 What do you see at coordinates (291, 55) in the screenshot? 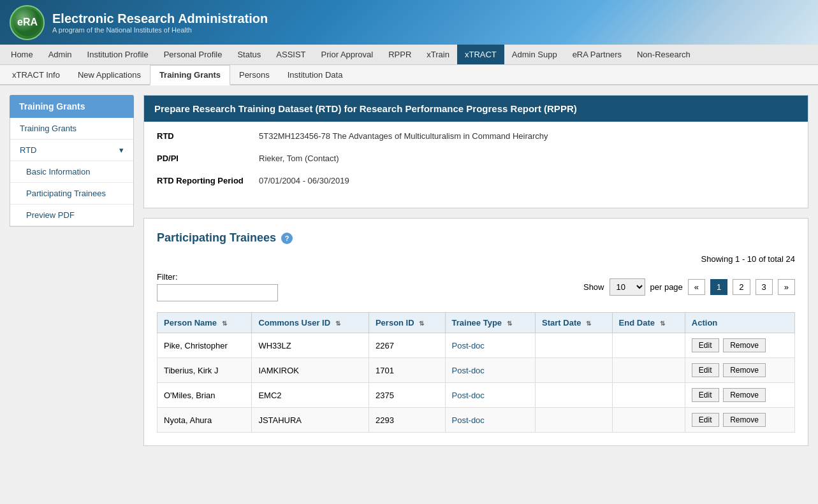
I see `nav-assist: ASSIST` at bounding box center [291, 55].